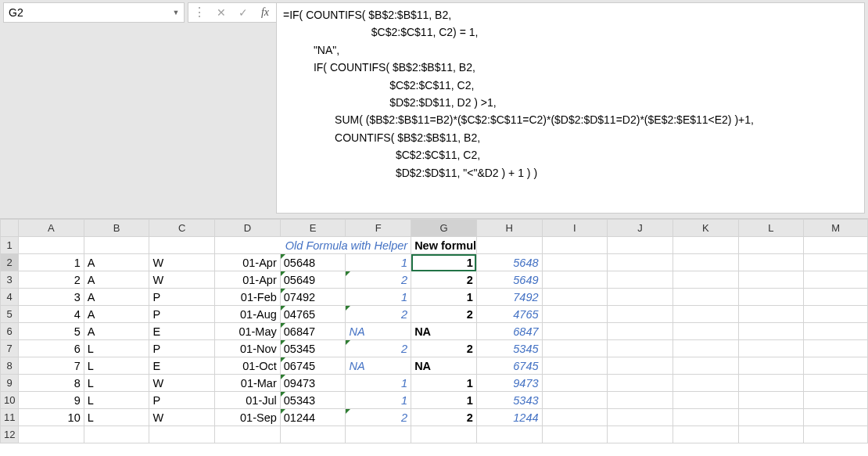 This screenshot has height=456, width=868. What do you see at coordinates (771, 228) in the screenshot?
I see `col-header-L: L` at bounding box center [771, 228].